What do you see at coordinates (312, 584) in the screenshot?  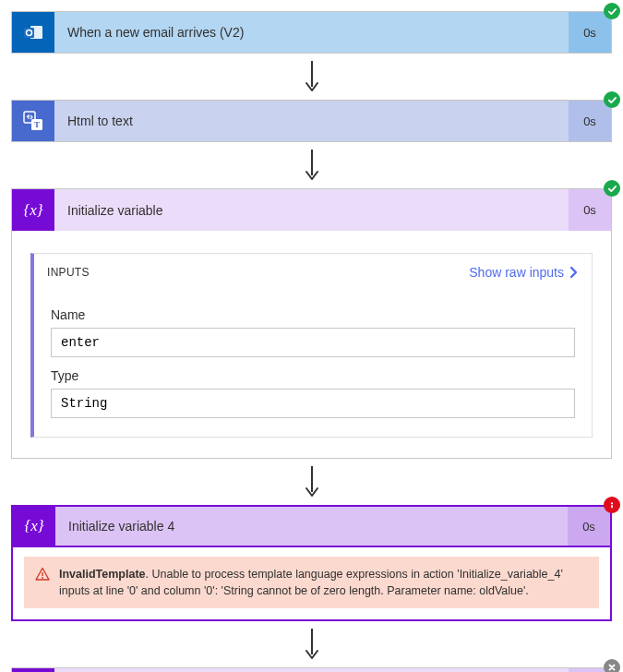 I see `step-error-body: InvalidTemplate. Unable to process templ…` at bounding box center [312, 584].